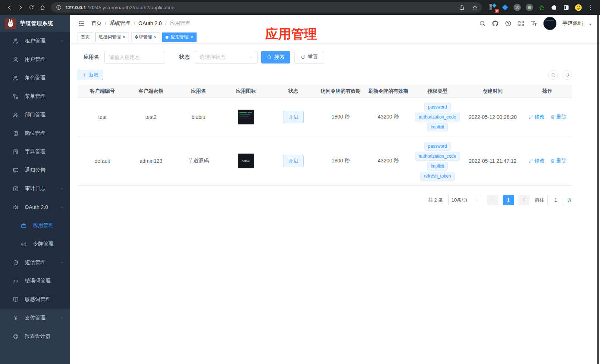  What do you see at coordinates (120, 23) in the screenshot?
I see `breadcrumb-system: 系统管理` at bounding box center [120, 23].